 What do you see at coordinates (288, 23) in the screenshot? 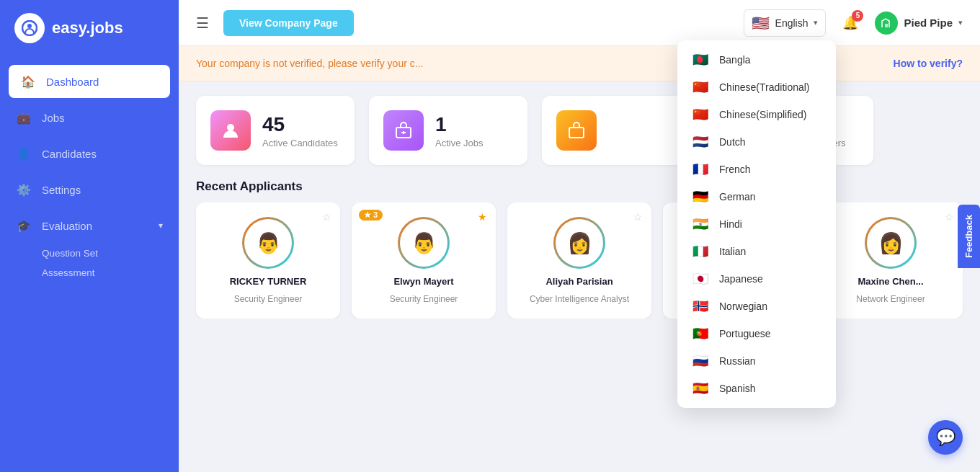
I see `view-company-button: View Company Page` at bounding box center [288, 23].